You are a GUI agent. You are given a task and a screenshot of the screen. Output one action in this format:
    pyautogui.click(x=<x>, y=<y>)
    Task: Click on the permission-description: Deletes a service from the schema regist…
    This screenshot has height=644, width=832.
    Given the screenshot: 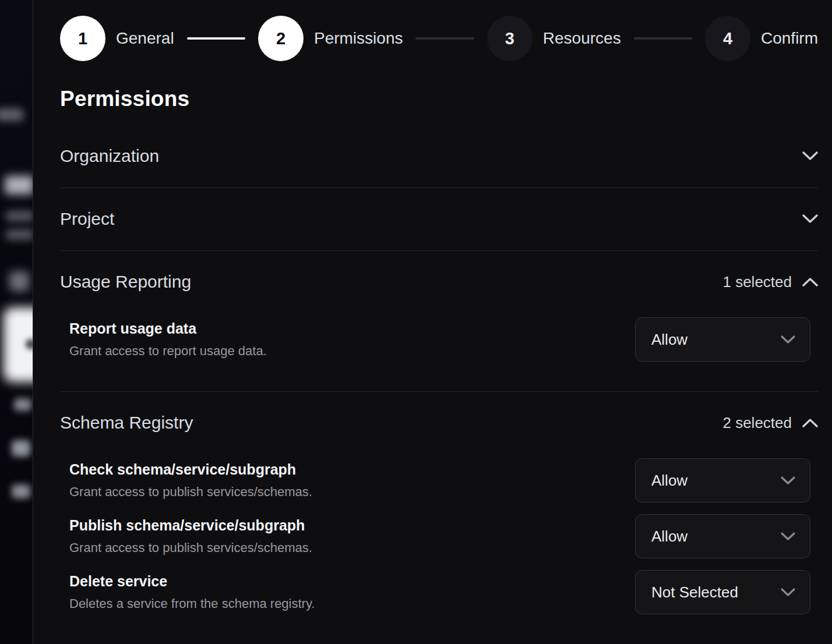 What is the action you would take?
    pyautogui.click(x=192, y=604)
    